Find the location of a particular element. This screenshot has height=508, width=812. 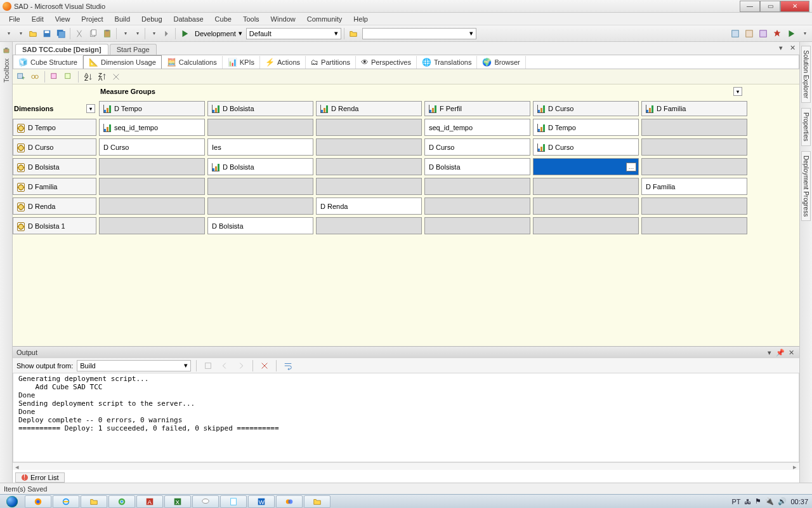

measure-groups-dropdown-icon: ▾ is located at coordinates (738, 91).